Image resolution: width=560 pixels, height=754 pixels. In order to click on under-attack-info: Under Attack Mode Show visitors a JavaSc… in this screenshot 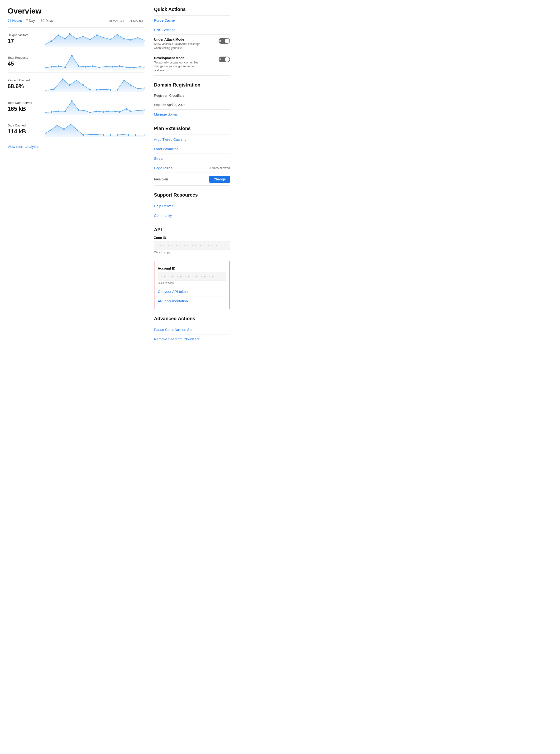, I will do `click(178, 44)`.